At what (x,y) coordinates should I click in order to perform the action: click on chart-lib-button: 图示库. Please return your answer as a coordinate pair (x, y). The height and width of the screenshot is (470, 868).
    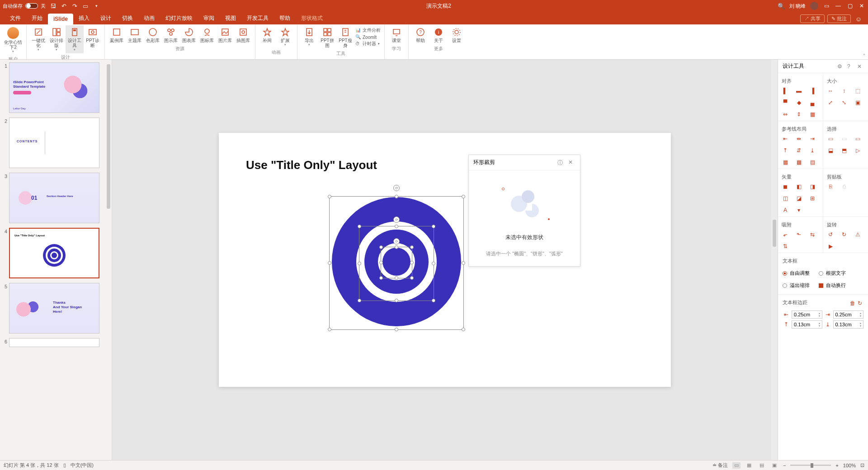
    Looking at the image, I should click on (171, 35).